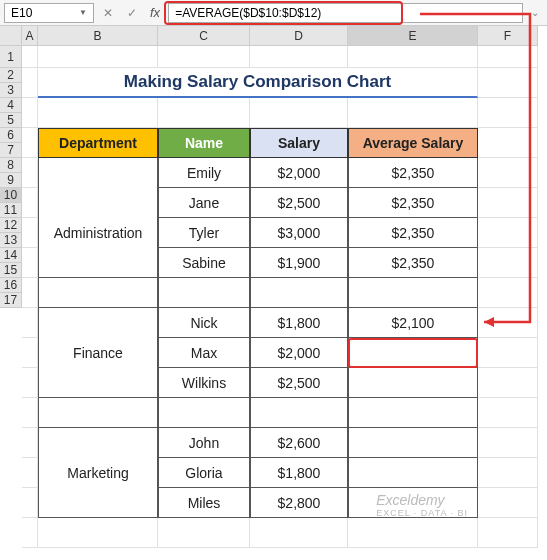 The height and width of the screenshot is (560, 547). Describe the element at coordinates (30, 36) in the screenshot. I see `col-header-A: A` at that location.